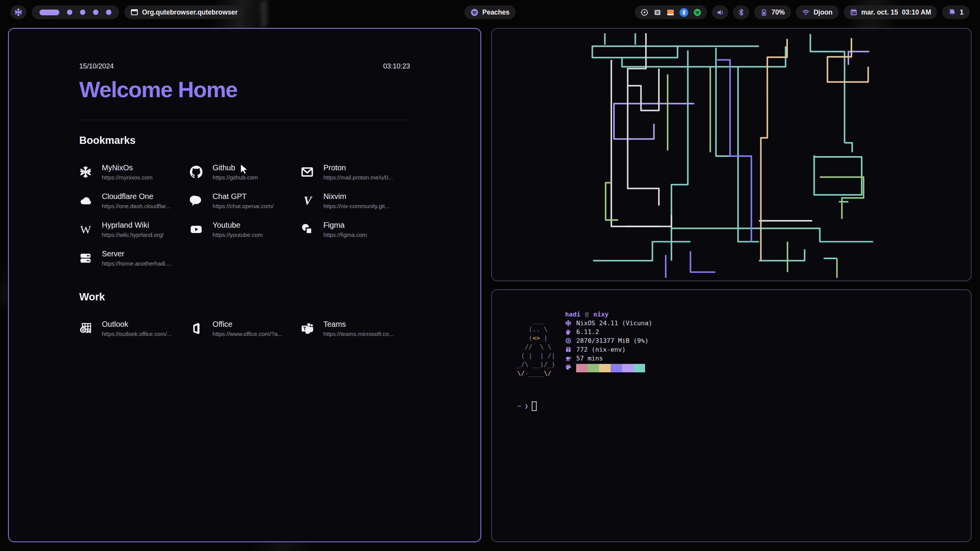 This screenshot has width=980, height=551. I want to click on bookmark-name: Teams, so click(358, 324).